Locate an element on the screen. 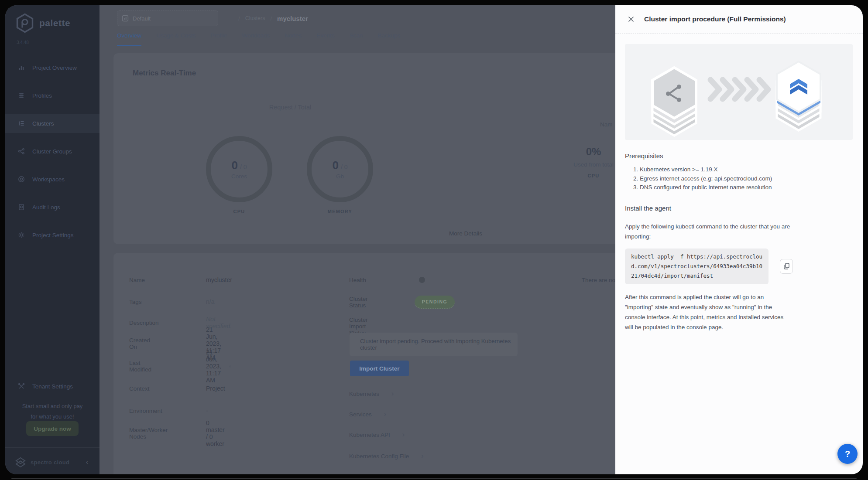 Image resolution: width=868 pixels, height=480 pixels. sidebar-item-project-overview: Project Overview is located at coordinates (52, 68).